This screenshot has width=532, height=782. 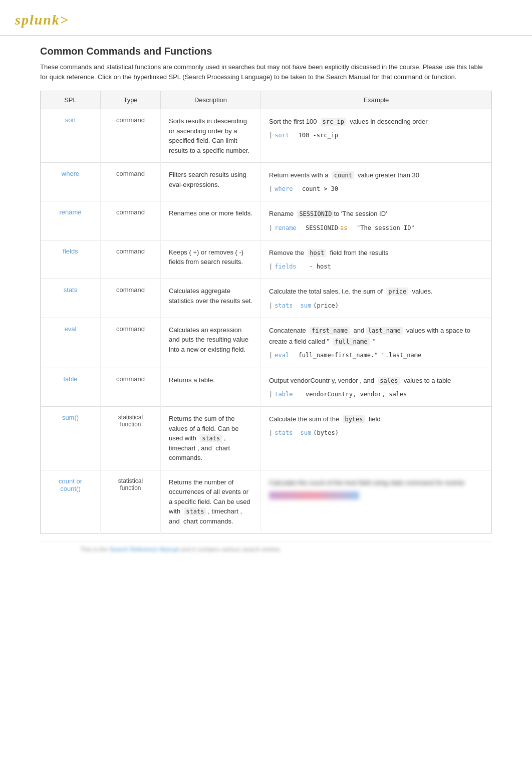 I want to click on example-code: | eval full_name=first_name." ".last_nam…, so click(x=376, y=355).